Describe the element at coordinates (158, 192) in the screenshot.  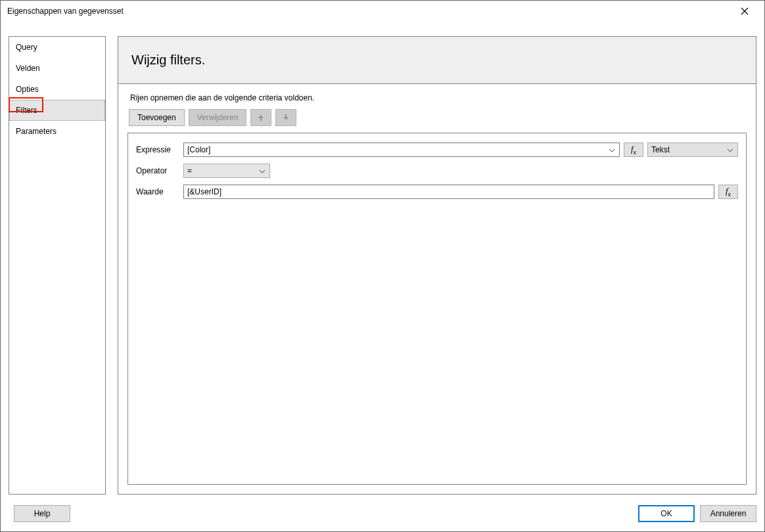
I see `value-label: Waarde` at that location.